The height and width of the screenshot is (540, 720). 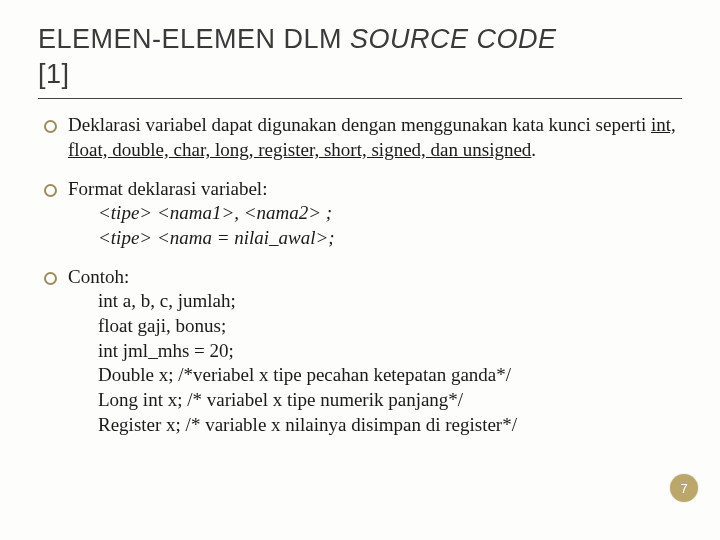 I want to click on title-part2: [1], so click(x=54, y=74).